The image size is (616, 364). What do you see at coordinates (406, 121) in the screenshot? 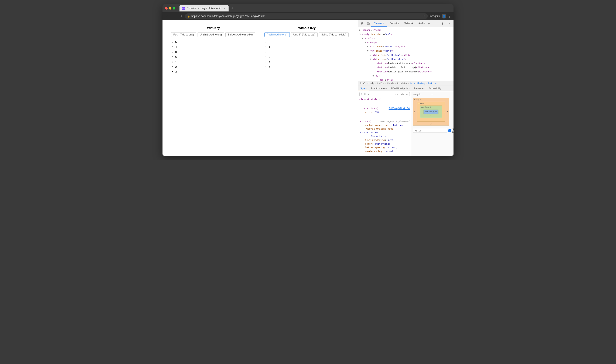
I see `bottom-panel: Styles Event Listeners DOM Breakpoints P…` at bounding box center [406, 121].